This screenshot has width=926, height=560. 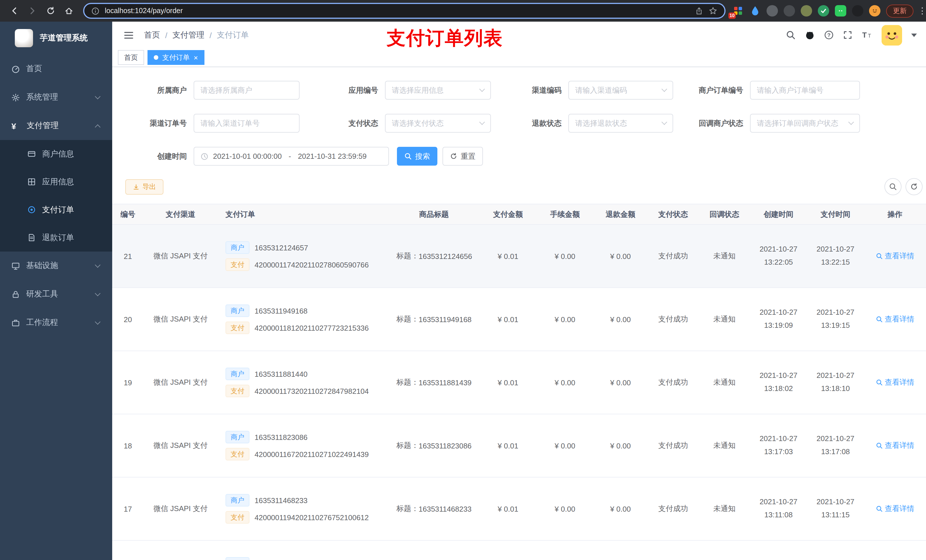 What do you see at coordinates (247, 123) in the screenshot?
I see `channel-order-no-input` at bounding box center [247, 123].